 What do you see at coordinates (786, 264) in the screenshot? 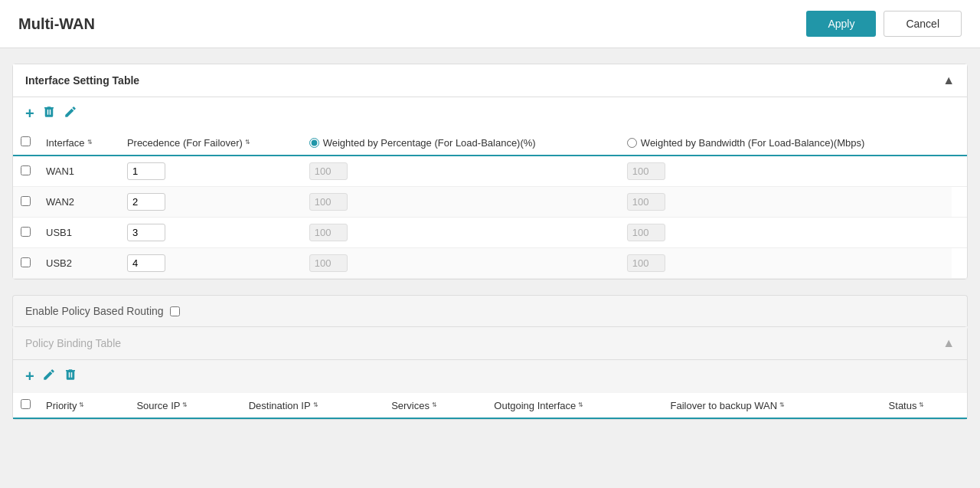
I see `row-bw-usb2` at bounding box center [786, 264].